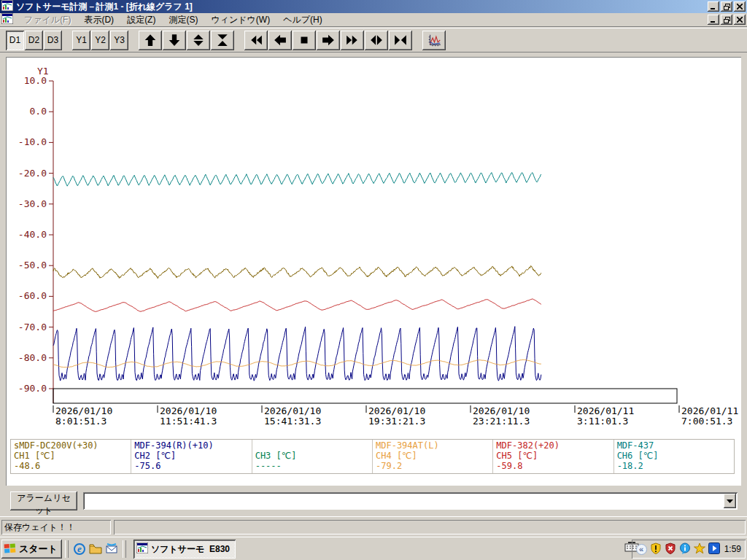 The image size is (747, 560). What do you see at coordinates (256, 40) in the screenshot?
I see `rewind-icon` at bounding box center [256, 40].